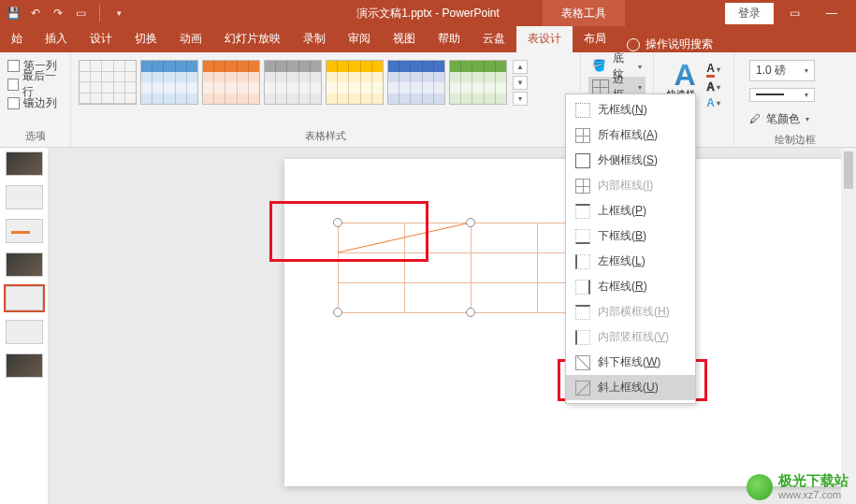  I want to click on last-row-checkbox: 最后一行, so click(36, 84).